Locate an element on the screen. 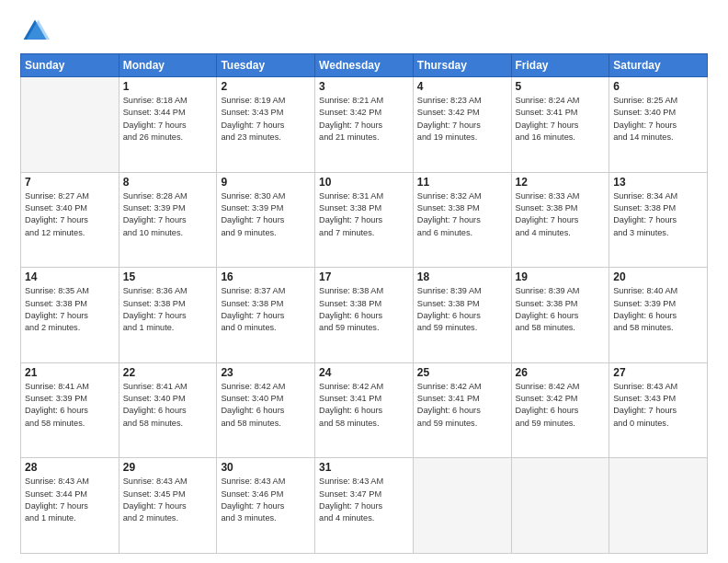  calendar-header-friday: Friday is located at coordinates (561, 66).